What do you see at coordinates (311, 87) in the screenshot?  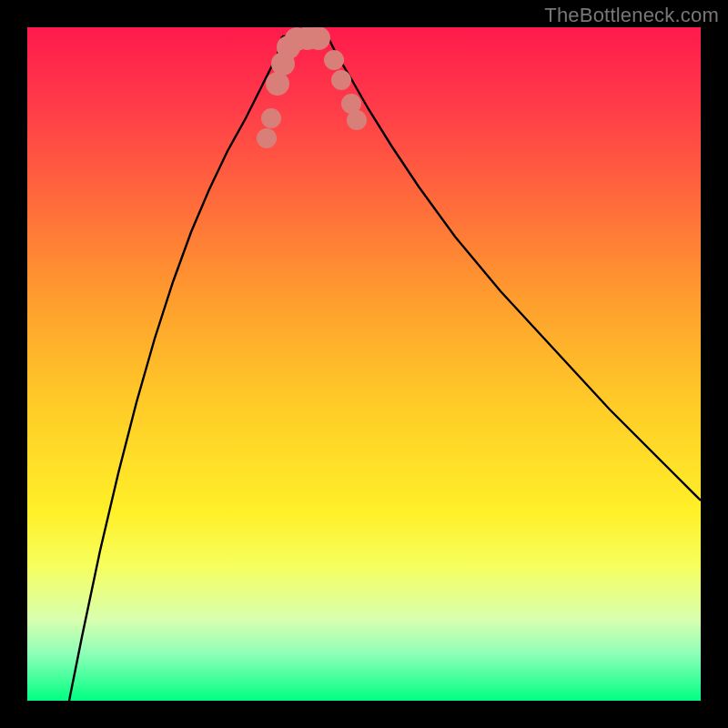 I see `highlight-marker-group` at bounding box center [311, 87].